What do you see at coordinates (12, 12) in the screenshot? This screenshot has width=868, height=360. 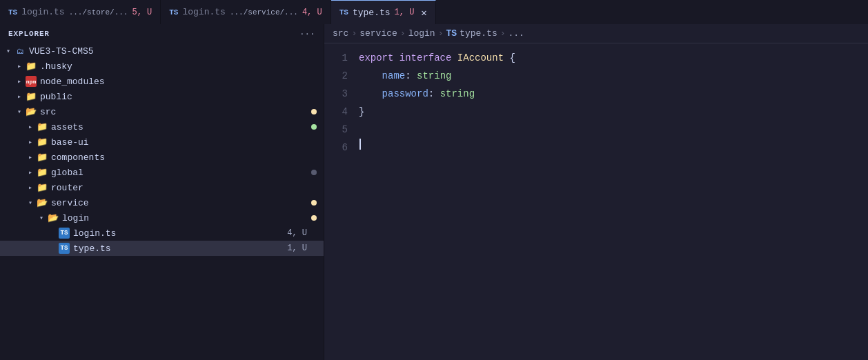 I see `ts-badge-1: TS` at bounding box center [12, 12].